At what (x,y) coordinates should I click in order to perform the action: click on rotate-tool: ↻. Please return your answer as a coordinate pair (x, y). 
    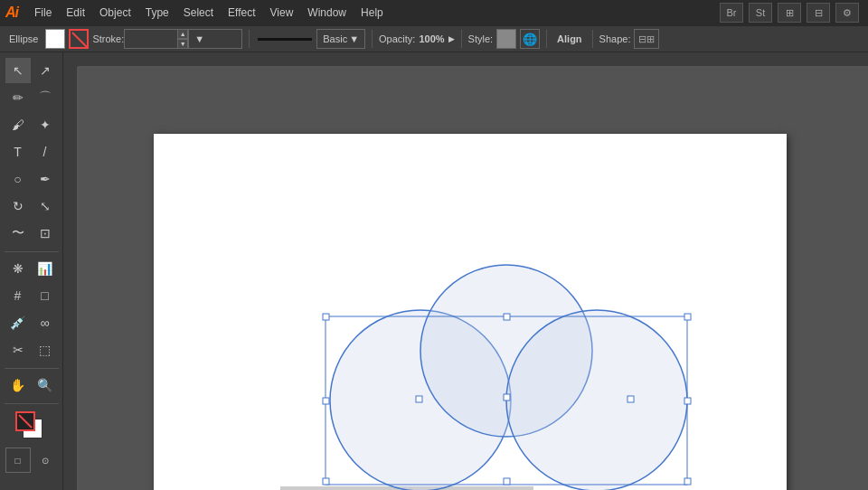
    Looking at the image, I should click on (18, 206).